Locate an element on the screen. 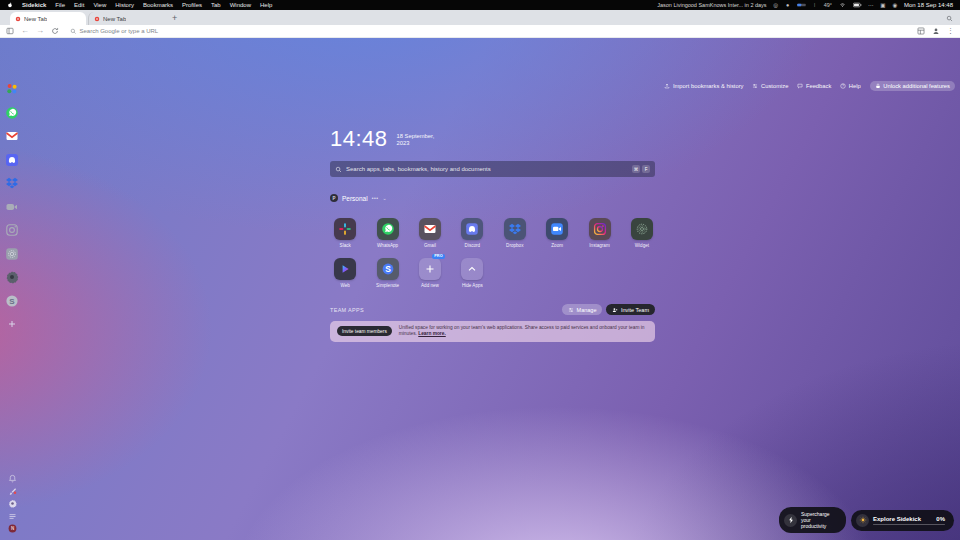 This screenshot has height=540, width=960. supercharge-label: Supercharge your productivity is located at coordinates (819, 520).